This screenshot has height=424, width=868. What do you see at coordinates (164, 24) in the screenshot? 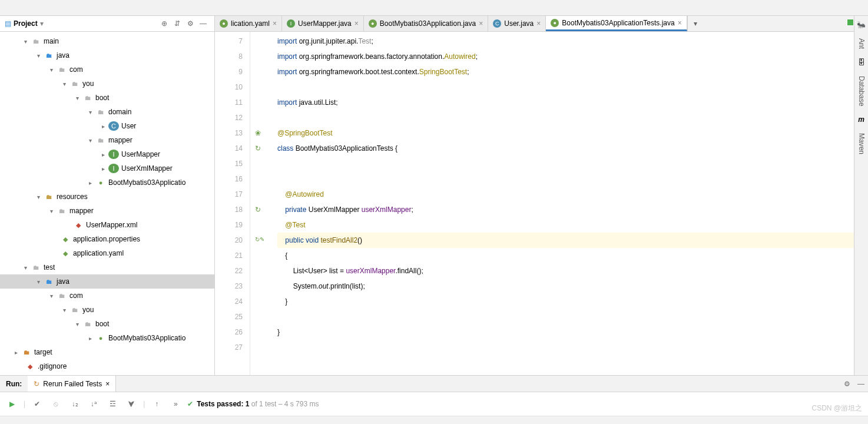
I see `locate-icon: ⊕` at bounding box center [164, 24].